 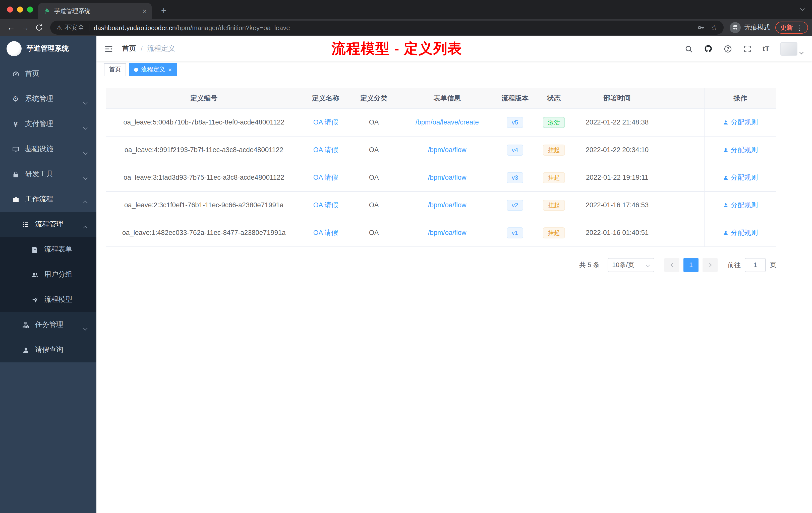 What do you see at coordinates (48, 224) in the screenshot?
I see `sidebar-item-process-management: 流程管理` at bounding box center [48, 224].